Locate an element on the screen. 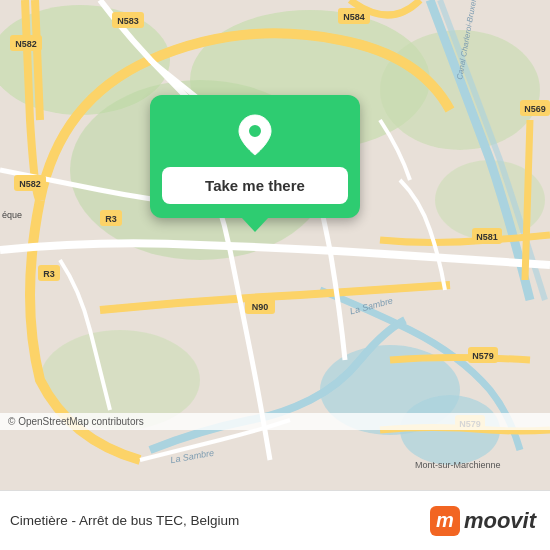  osm-credit: © OpenStreetMap contributors is located at coordinates (275, 422).